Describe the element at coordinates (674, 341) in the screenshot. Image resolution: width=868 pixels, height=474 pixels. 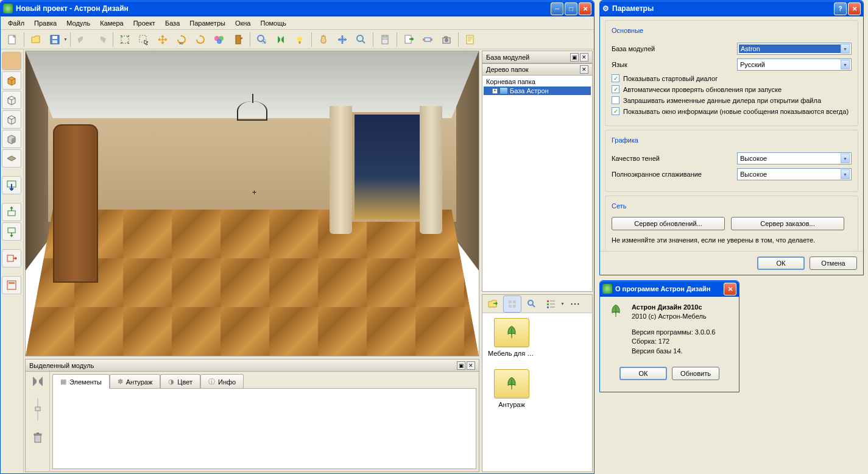
I see `build-text: Сборка: 172` at that location.